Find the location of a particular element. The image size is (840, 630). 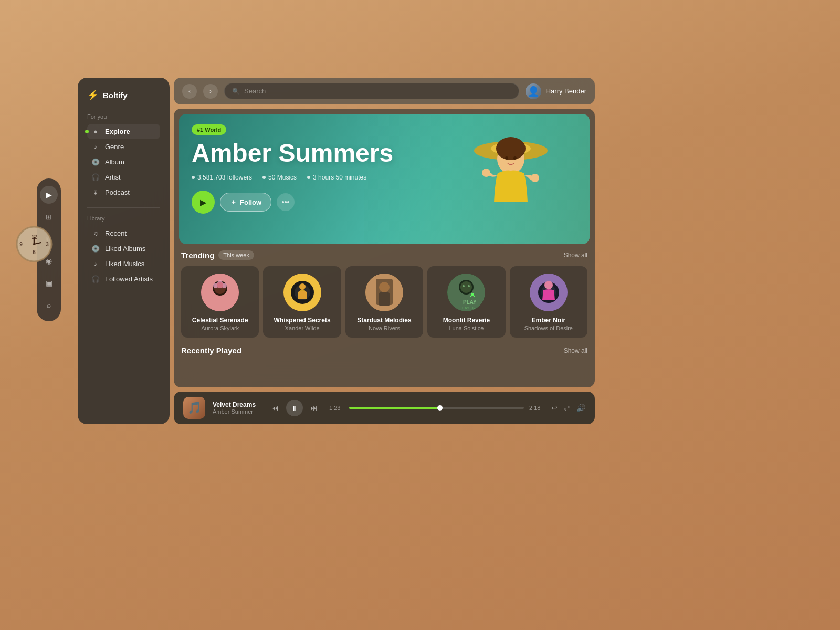

sidebar-item-followed-artists: 🎧 Followed Artists is located at coordinates (124, 279).